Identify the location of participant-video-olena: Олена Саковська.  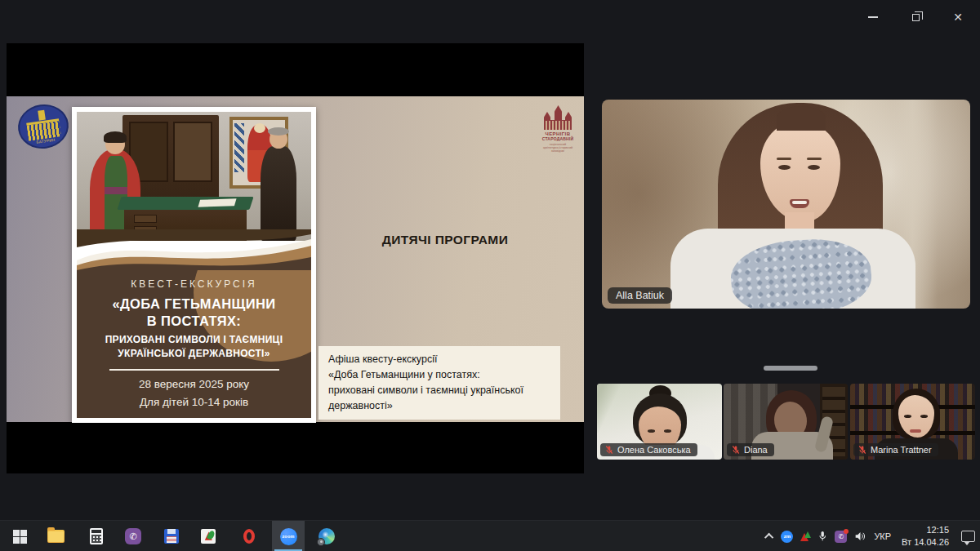
(660, 421).